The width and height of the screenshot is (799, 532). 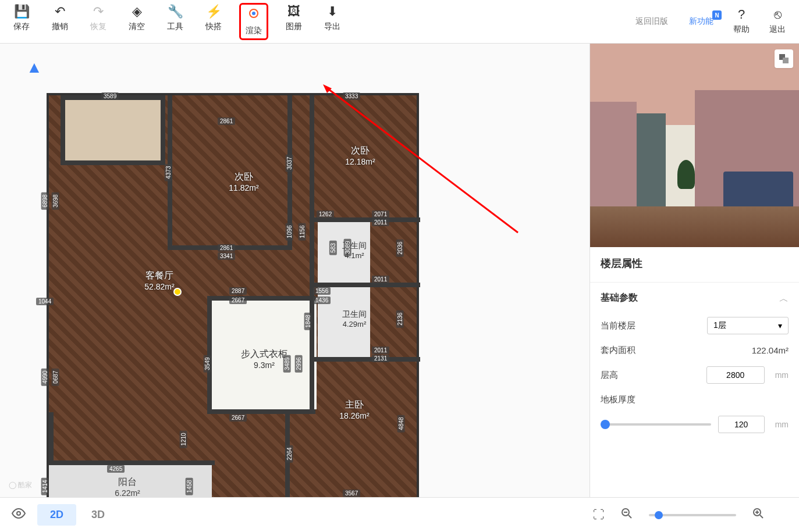 What do you see at coordinates (741, 30) in the screenshot?
I see `help-label: 帮助` at bounding box center [741, 30].